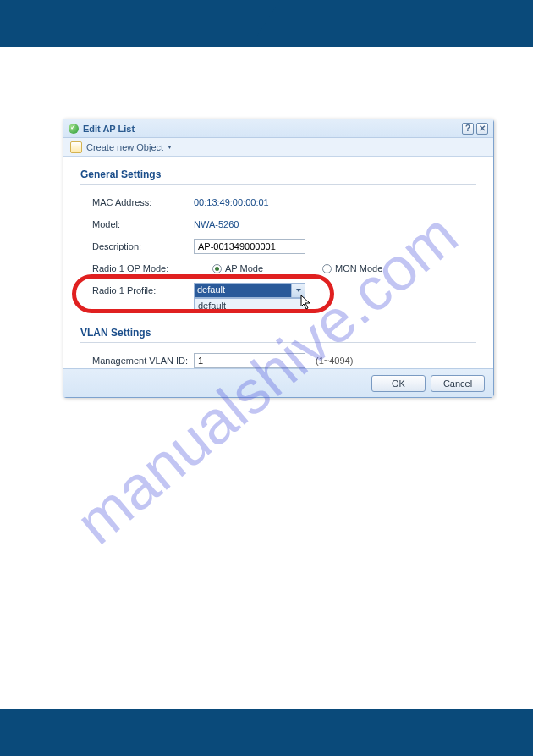 The image size is (533, 756). Describe the element at coordinates (334, 361) in the screenshot. I see `vlan-id-hint: (1~4094)` at that location.